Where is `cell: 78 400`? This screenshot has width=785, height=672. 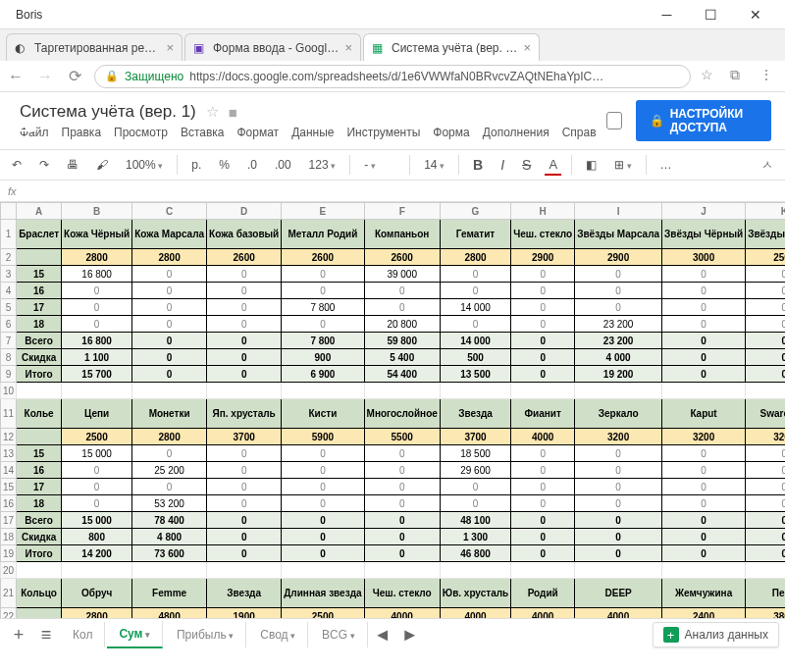
cell: 78 400 is located at coordinates (170, 520).